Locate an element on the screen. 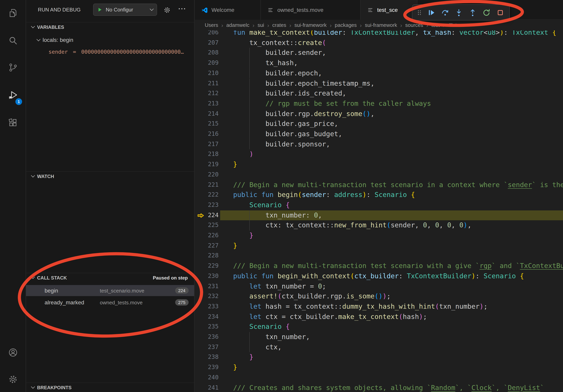 The image size is (563, 392). line-number: 220 is located at coordinates (207, 175).